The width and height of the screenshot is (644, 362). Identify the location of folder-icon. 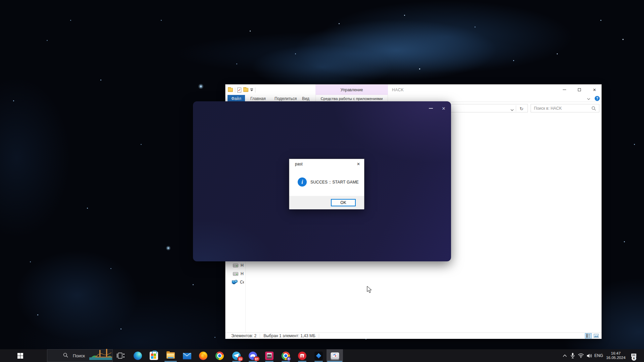
(230, 90).